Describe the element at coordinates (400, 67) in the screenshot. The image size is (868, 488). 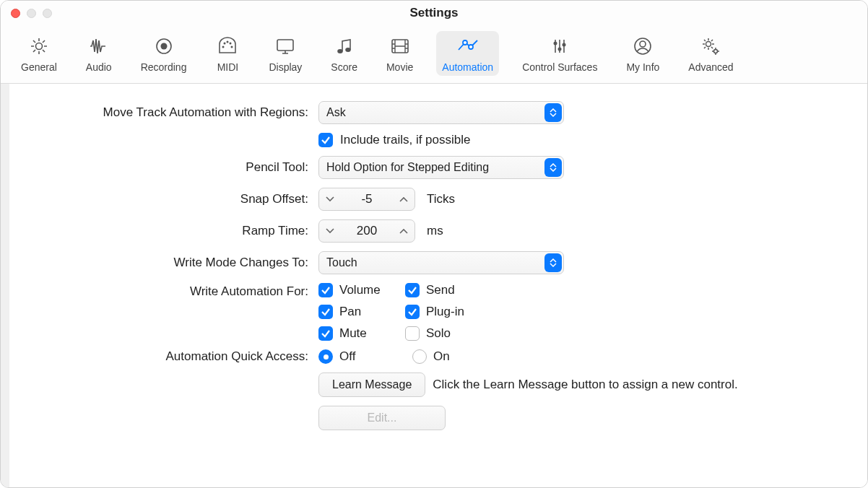
I see `tab-label: Movie` at that location.